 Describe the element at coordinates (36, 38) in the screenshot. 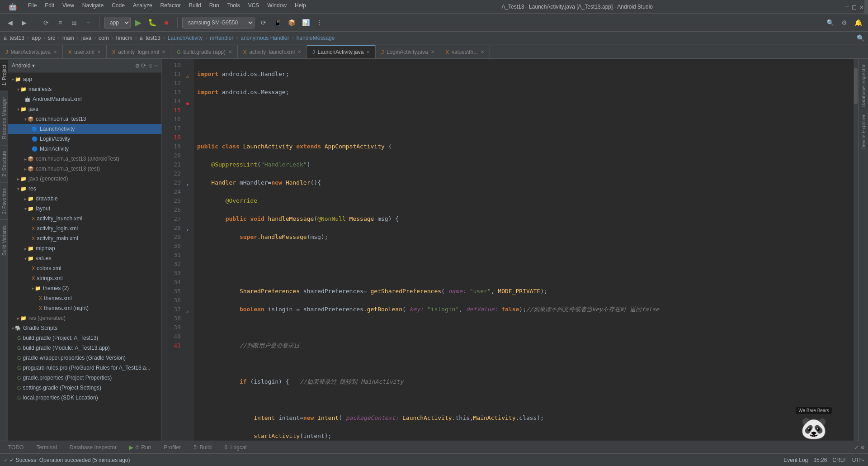

I see `nav-app: app` at that location.